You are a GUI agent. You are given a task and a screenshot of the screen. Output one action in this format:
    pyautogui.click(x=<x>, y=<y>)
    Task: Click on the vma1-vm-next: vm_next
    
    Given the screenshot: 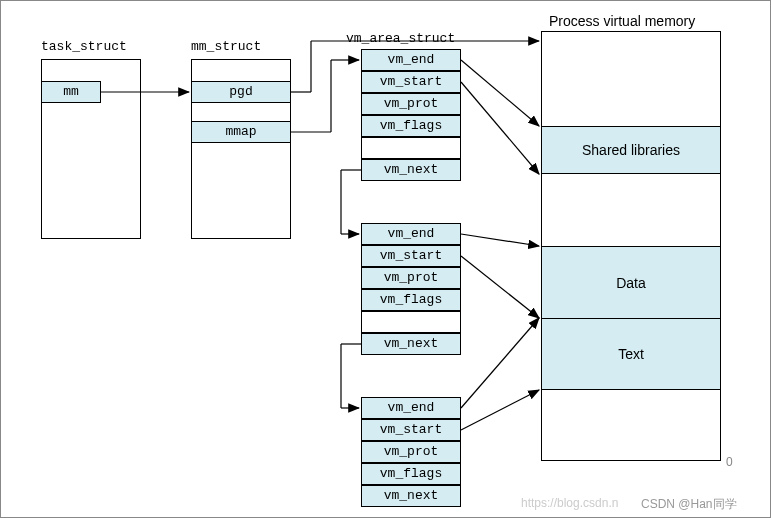 What is the action you would take?
    pyautogui.click(x=411, y=170)
    